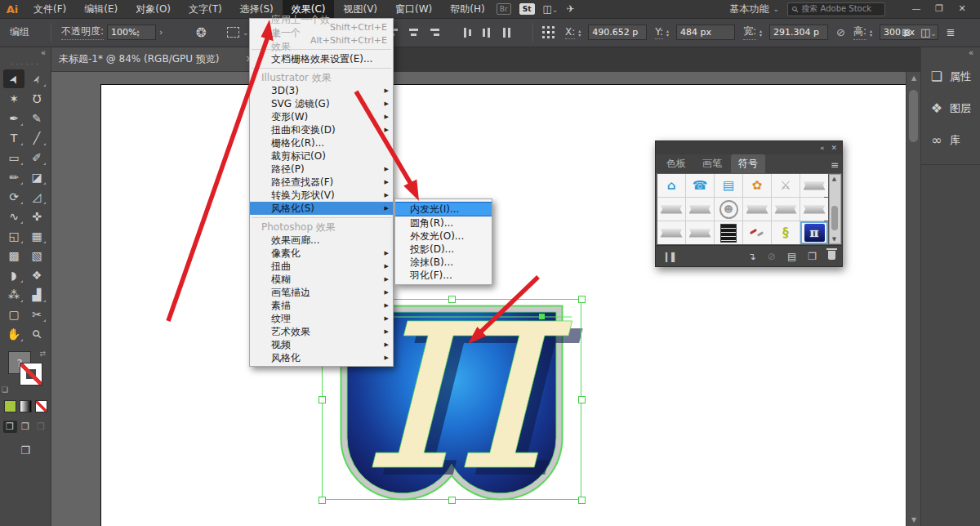  What do you see at coordinates (755, 10) in the screenshot?
I see `workspace-switcher: 基本功能 ⌄` at bounding box center [755, 10].